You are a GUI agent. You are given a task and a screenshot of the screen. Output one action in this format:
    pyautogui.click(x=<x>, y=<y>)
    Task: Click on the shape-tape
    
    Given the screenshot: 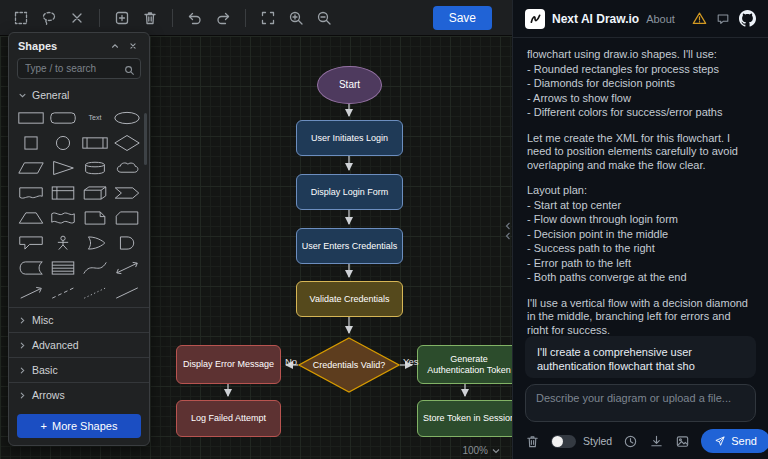 What is the action you would take?
    pyautogui.click(x=63, y=218)
    